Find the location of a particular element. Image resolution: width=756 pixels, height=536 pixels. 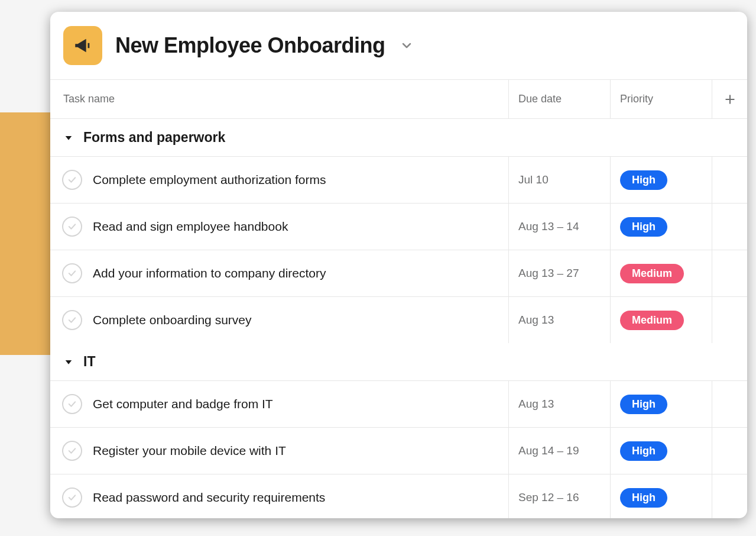

megaphone-icon is located at coordinates (83, 46).